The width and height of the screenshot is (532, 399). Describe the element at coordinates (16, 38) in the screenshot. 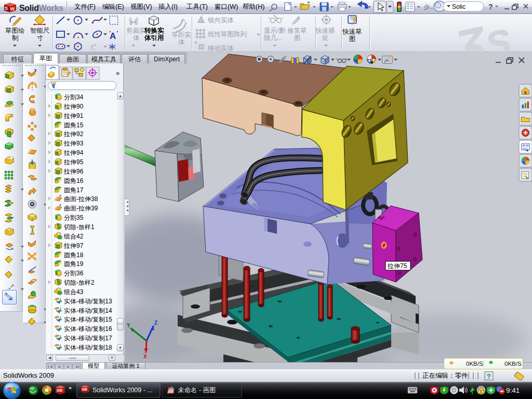

I see `svg-text: 制` at that location.